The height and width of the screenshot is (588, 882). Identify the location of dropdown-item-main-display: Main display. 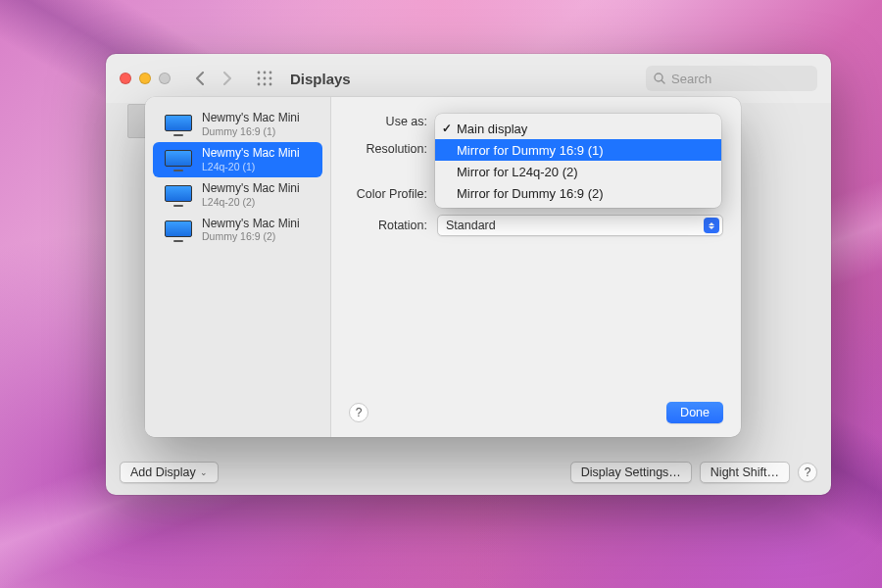
(578, 128).